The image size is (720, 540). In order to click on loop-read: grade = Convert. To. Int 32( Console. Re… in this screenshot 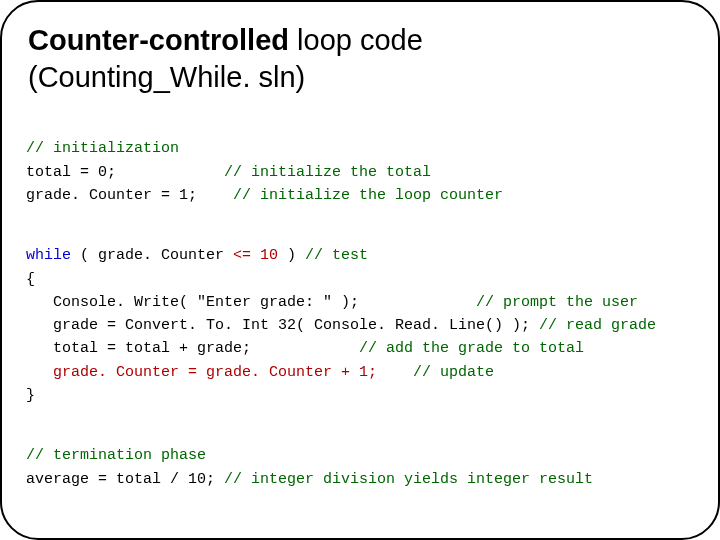, I will do `click(282, 326)`.